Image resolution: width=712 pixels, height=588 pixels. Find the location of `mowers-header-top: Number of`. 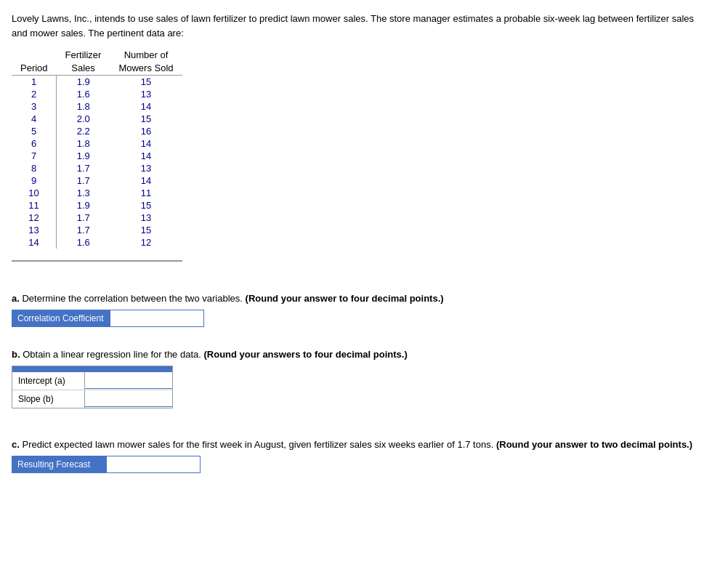

mowers-header-top: Number of is located at coordinates (145, 55).